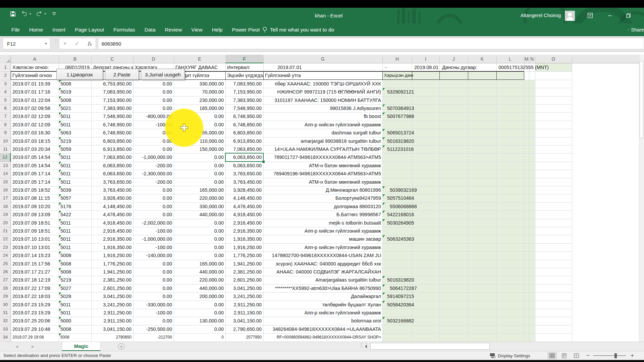 The image size is (644, 362). Describe the element at coordinates (397, 59) in the screenshot. I see `column-header-H: H` at that location.